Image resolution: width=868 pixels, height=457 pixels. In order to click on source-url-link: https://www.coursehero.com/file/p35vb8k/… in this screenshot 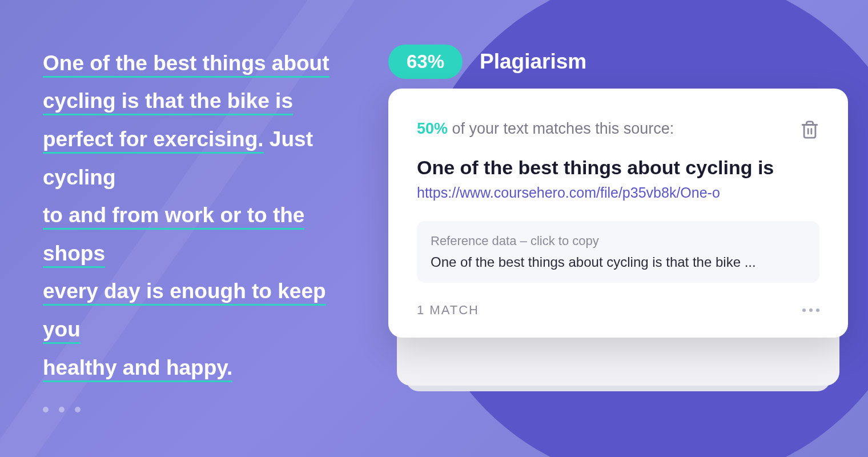, I will do `click(618, 193)`.